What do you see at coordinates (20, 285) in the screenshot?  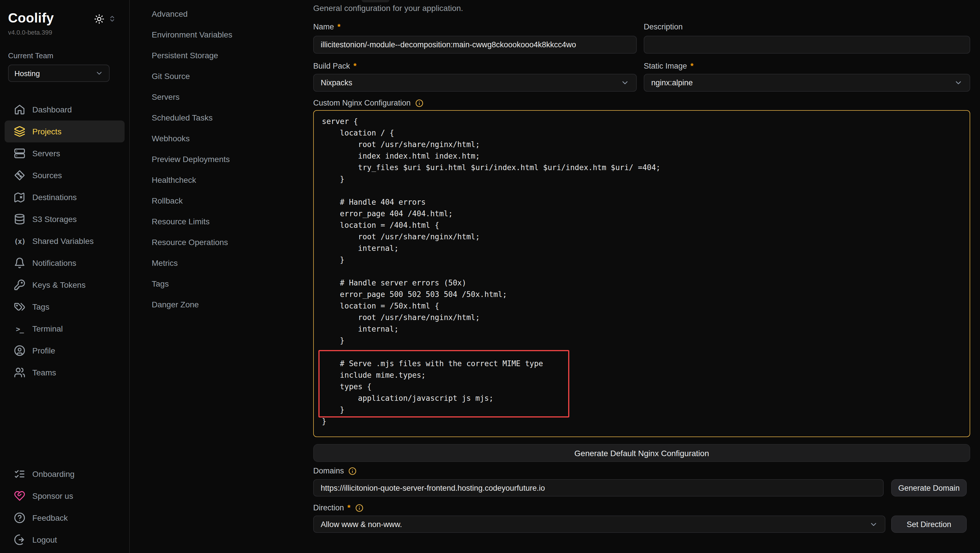 I see `key-icon` at bounding box center [20, 285].